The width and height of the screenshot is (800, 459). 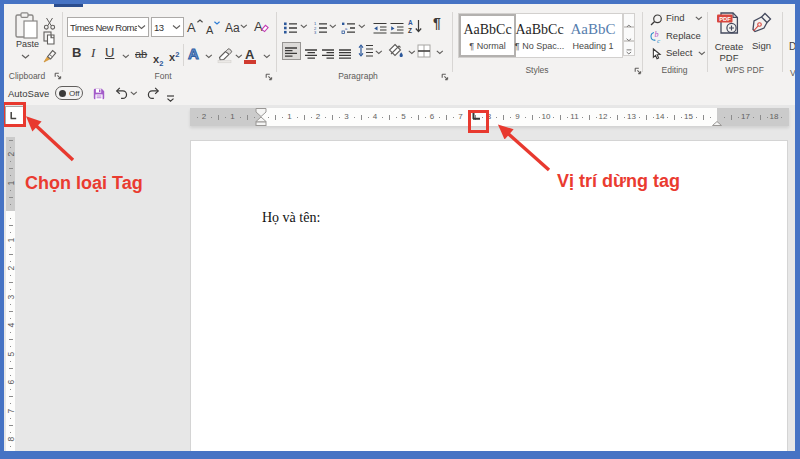 I want to click on sign-pen-icon, so click(x=762, y=23).